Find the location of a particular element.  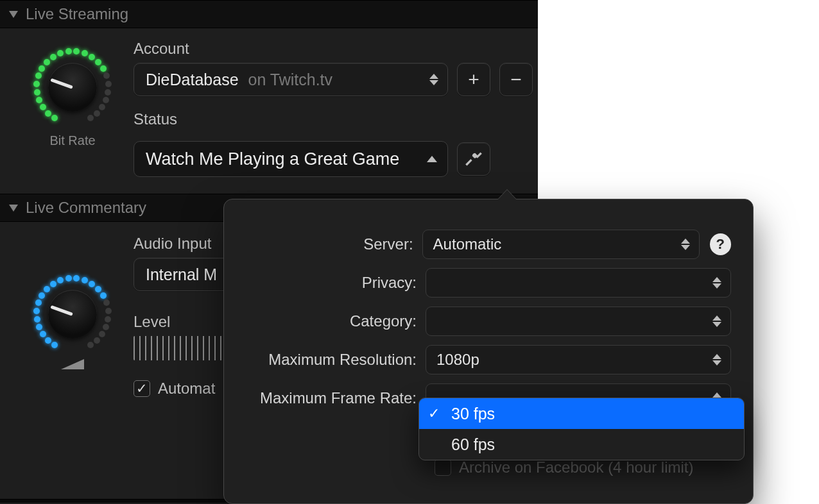

check-icon: ✓ is located at coordinates (434, 414).